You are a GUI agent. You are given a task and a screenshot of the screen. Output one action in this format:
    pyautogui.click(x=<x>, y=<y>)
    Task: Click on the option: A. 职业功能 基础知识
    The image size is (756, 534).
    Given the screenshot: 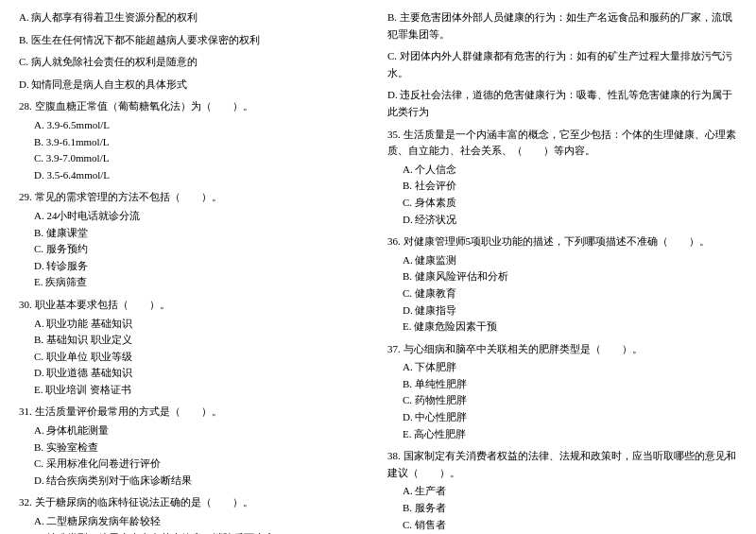 What is the action you would take?
    pyautogui.click(x=194, y=324)
    